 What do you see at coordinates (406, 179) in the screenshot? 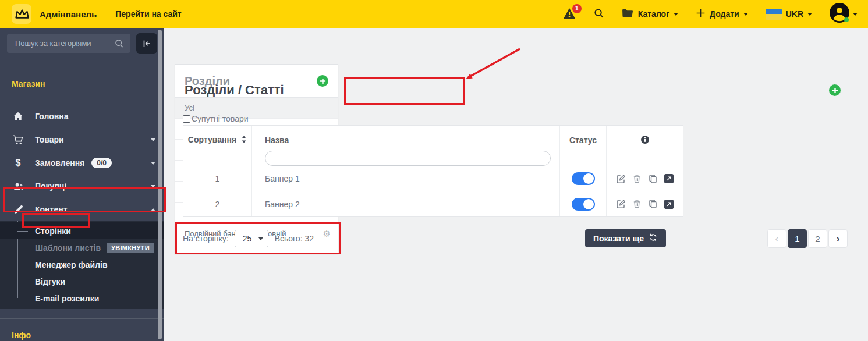
I see `row-name-value: Баннер 1` at bounding box center [406, 179].